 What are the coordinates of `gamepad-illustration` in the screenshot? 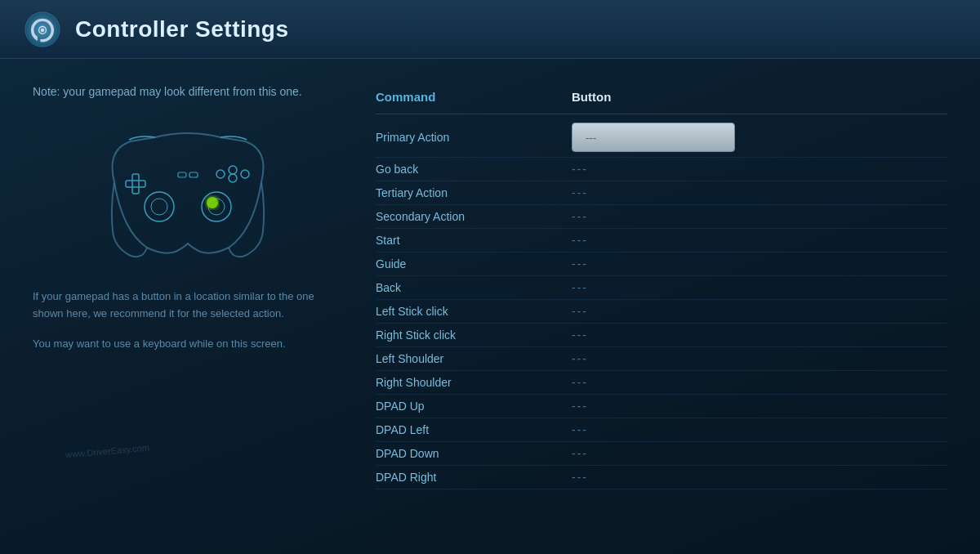 It's located at (188, 194).